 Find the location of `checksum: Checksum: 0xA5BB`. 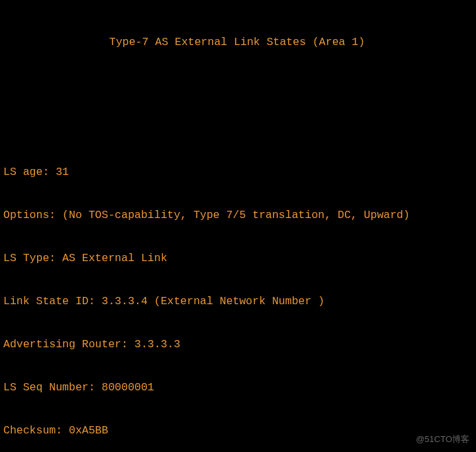

checksum: Checksum: 0xA5BB is located at coordinates (238, 431).